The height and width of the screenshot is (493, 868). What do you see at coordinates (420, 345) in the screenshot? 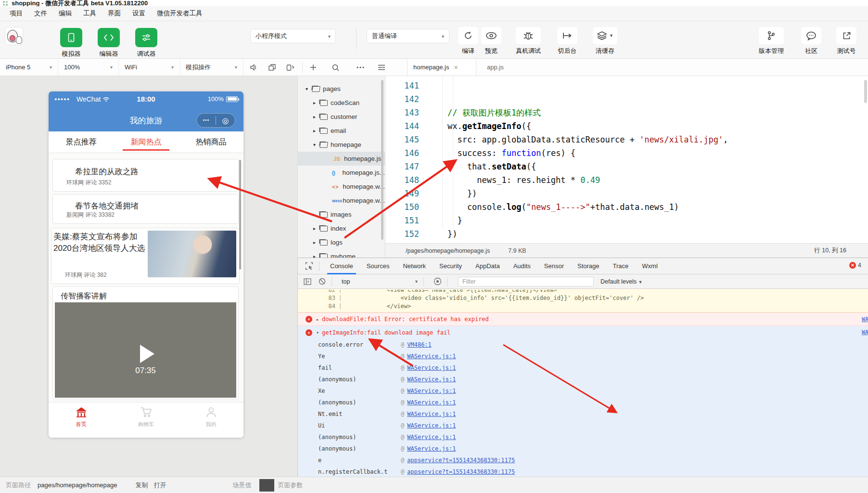
I see `stack-source-link: VM486:1` at bounding box center [420, 345].